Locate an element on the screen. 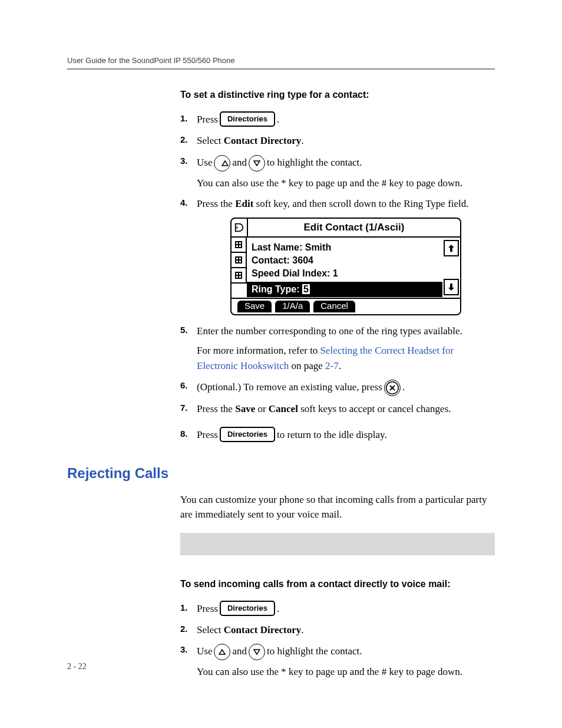  step-6: (Optional.) To remove an existing value,… is located at coordinates (338, 387).